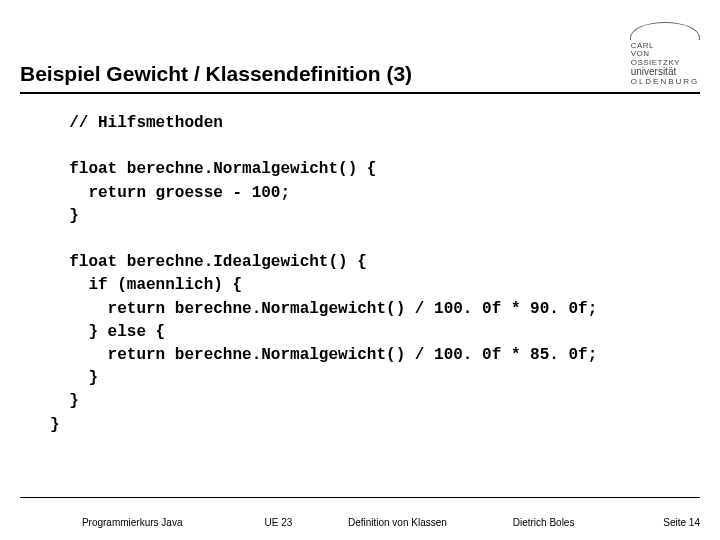  What do you see at coordinates (654, 72) in the screenshot?
I see `logo-uni: universität` at bounding box center [654, 72].